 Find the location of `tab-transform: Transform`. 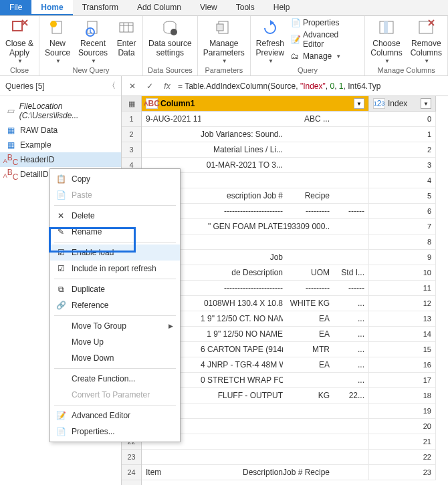

tab-transform: Transform is located at coordinates (100, 8).